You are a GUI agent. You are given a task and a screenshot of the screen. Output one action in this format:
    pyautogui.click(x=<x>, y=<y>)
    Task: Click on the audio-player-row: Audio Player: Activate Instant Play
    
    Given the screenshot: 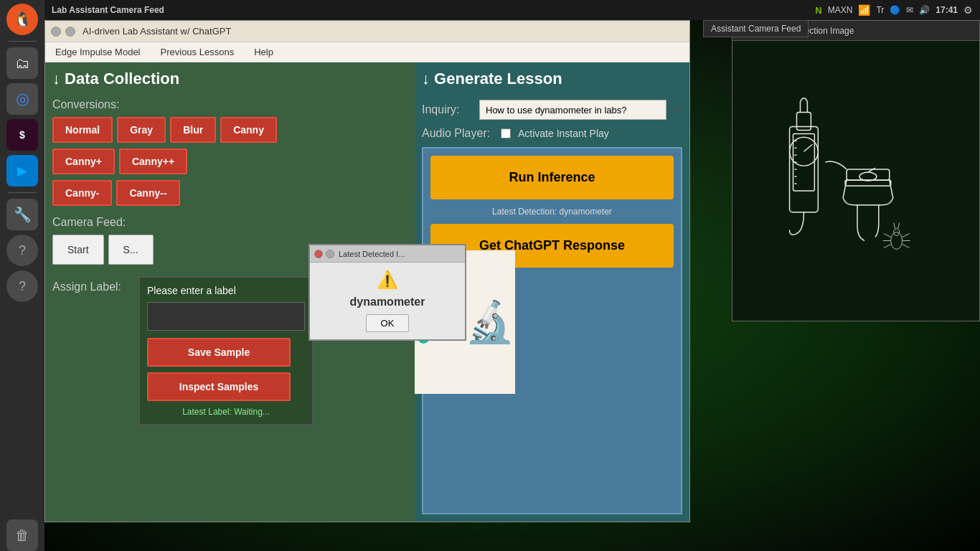 What is the action you would take?
    pyautogui.click(x=552, y=133)
    